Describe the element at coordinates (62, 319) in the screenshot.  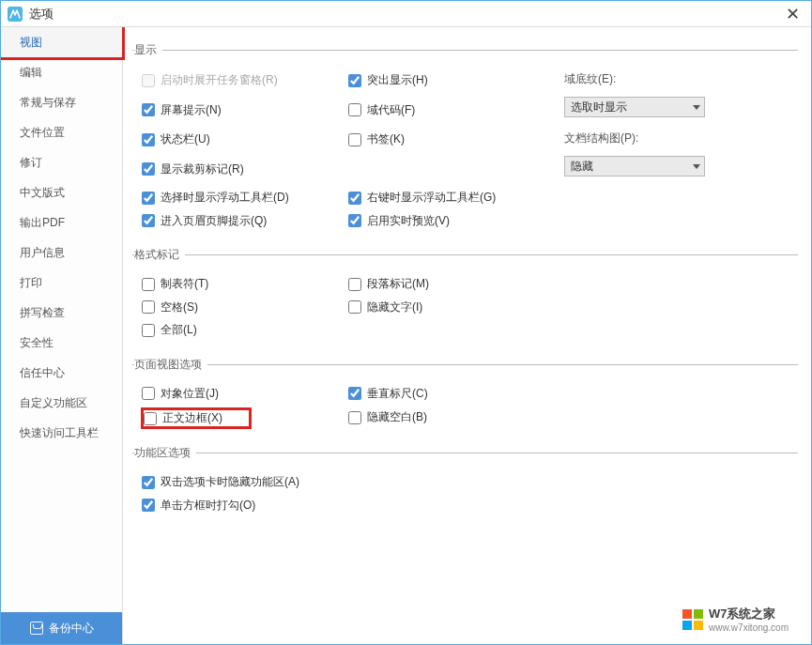
I see `sidebar-list: 视图 编辑 常规与保存 文件位置 修订 中文版式 输出PDF 用户信息 打印 拼…` at that location.